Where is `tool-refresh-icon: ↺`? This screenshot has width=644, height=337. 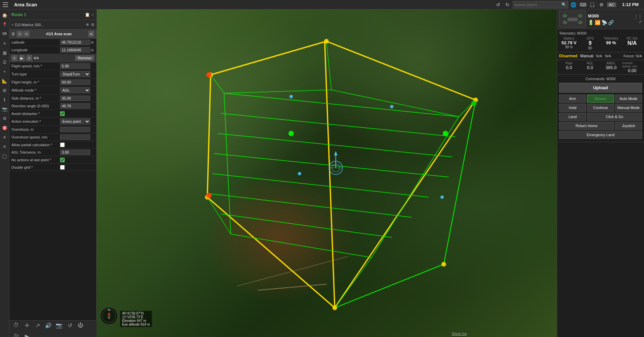 tool-refresh-icon: ↺ is located at coordinates (70, 325).